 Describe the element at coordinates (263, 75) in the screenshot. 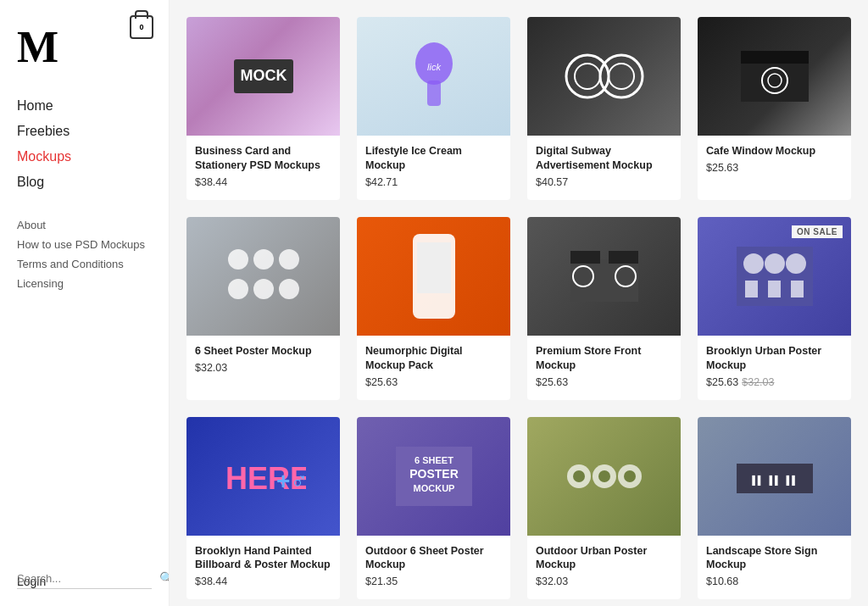

I see `svg-text: MOCK` at that location.